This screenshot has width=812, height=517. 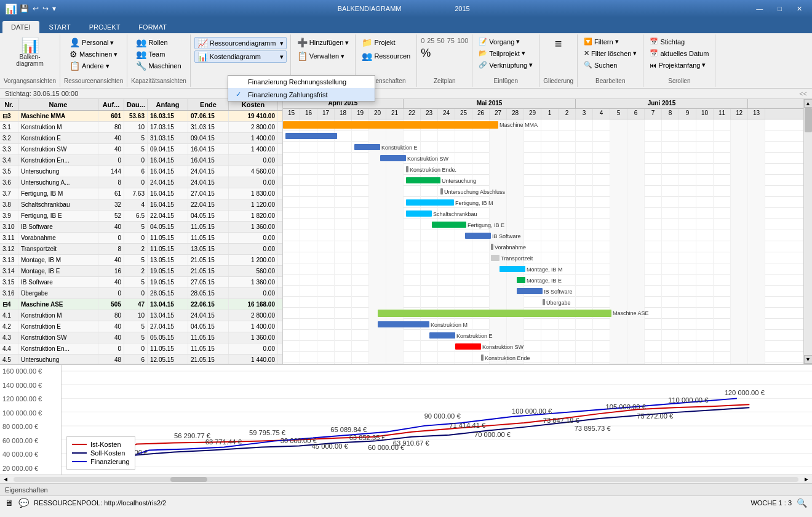 What do you see at coordinates (209, 271) in the screenshot?
I see `td-ende: 21.05.15` at bounding box center [209, 271].